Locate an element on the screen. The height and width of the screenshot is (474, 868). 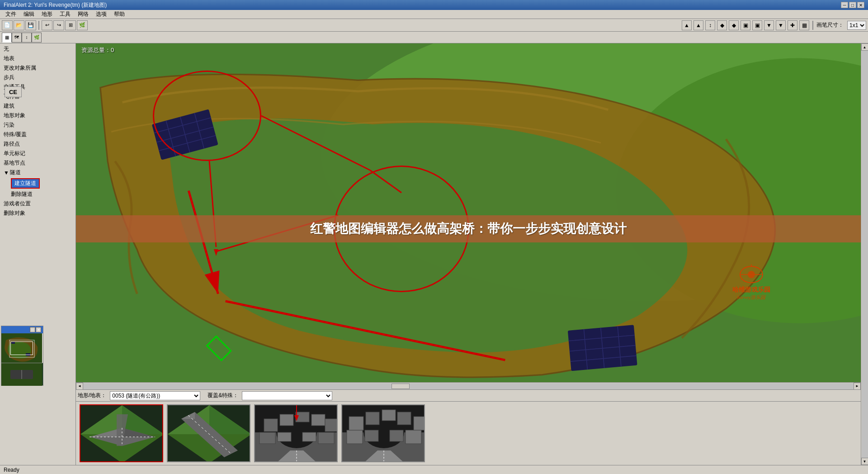
move-up-icon: ▲ is located at coordinates (687, 25).